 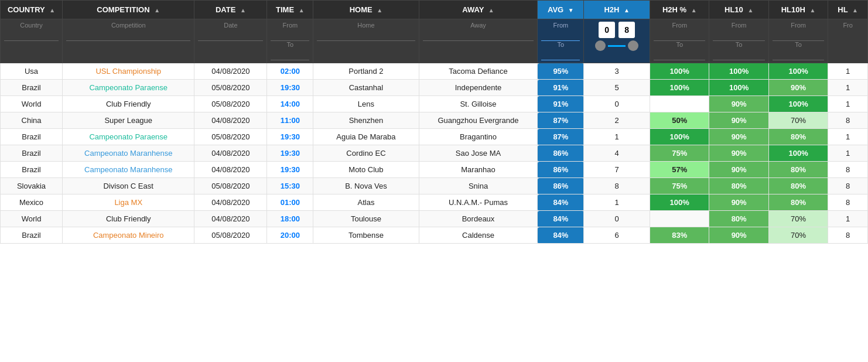 What do you see at coordinates (435, 41) in the screenshot?
I see `filter-row: Country Competition Date From To Home` at bounding box center [435, 41].